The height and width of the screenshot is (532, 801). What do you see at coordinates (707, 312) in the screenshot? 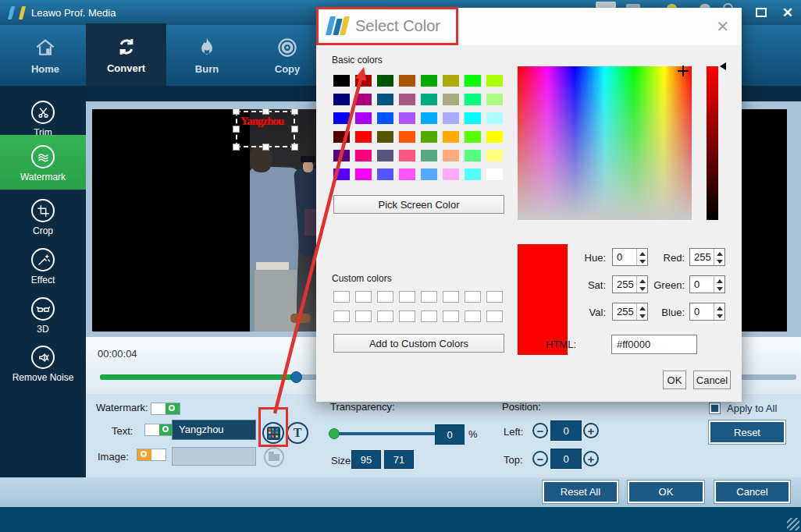
I see `blue-spinbox: 0` at bounding box center [707, 312].